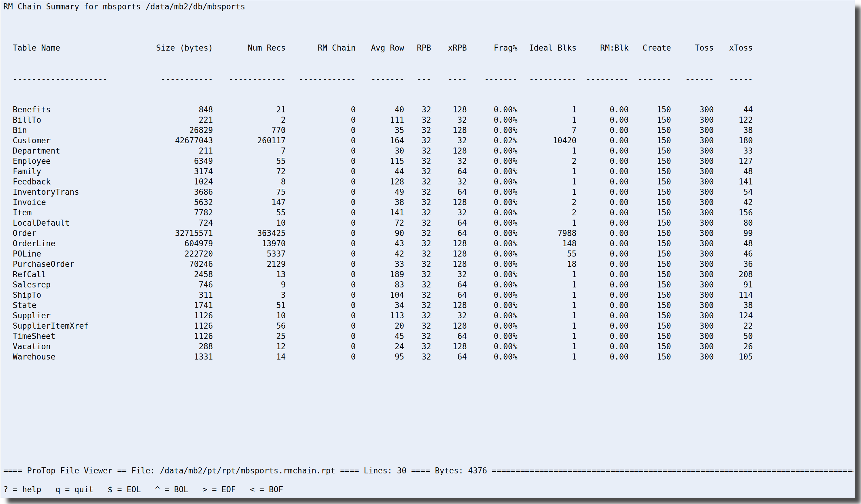 This screenshot has width=861, height=504. Describe the element at coordinates (380, 223) in the screenshot. I see `cell-avg-row: 72` at that location.